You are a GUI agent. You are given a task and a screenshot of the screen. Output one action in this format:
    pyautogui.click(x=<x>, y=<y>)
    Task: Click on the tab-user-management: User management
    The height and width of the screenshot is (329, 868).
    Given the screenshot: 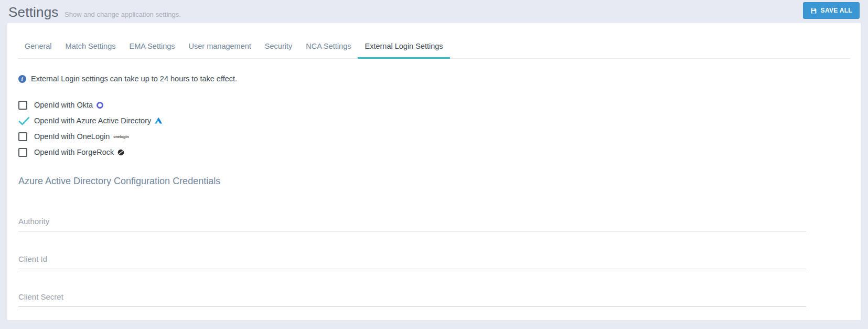 What is the action you would take?
    pyautogui.click(x=220, y=48)
    